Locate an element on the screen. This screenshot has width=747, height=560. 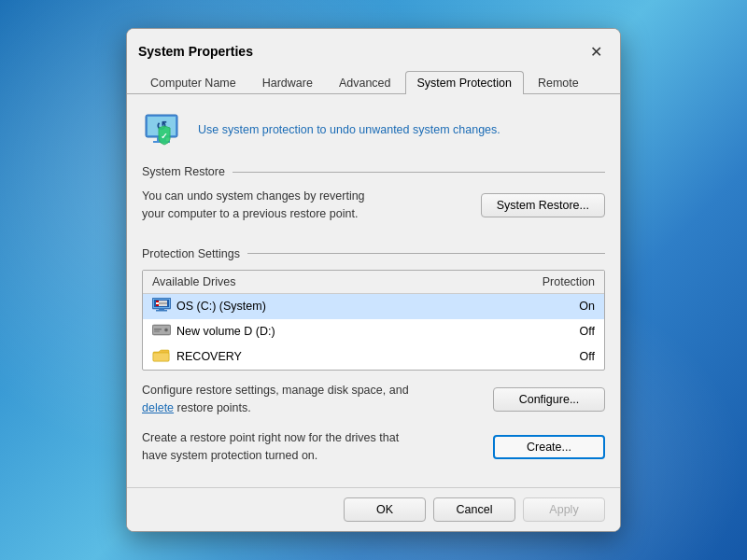
tab-system-protection: System Protection is located at coordinates (465, 82).